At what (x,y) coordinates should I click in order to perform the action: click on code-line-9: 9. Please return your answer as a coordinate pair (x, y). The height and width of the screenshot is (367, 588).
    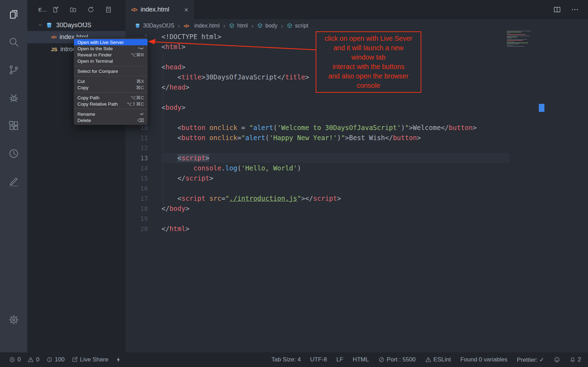
    Looking at the image, I should click on (357, 118).